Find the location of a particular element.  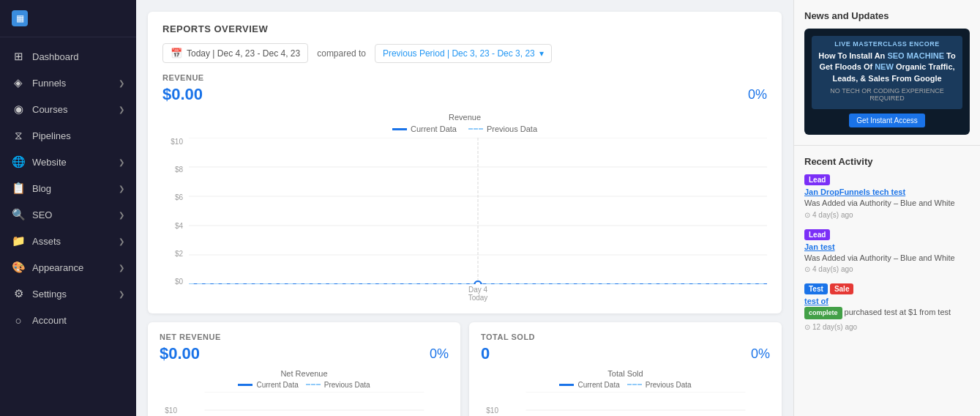

net-revenue-chart-area: $10 is located at coordinates (304, 404).